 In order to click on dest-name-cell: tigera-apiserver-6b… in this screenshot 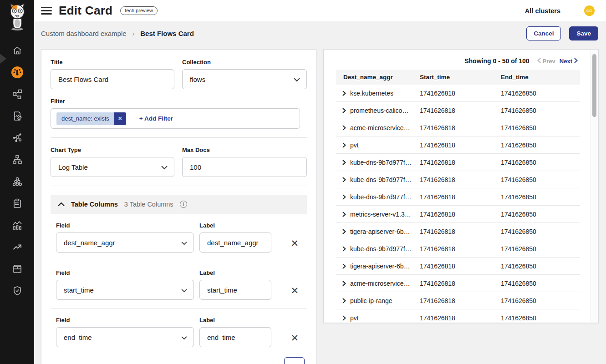, I will do `click(380, 232)`.